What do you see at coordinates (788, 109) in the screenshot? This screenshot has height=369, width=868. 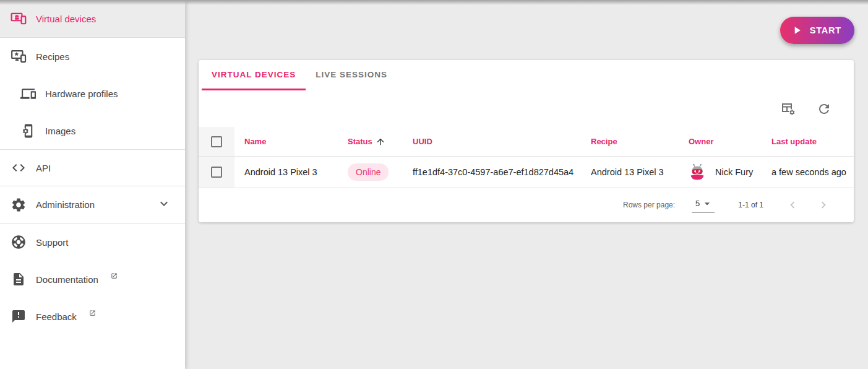 I see `column-settings-button` at bounding box center [788, 109].